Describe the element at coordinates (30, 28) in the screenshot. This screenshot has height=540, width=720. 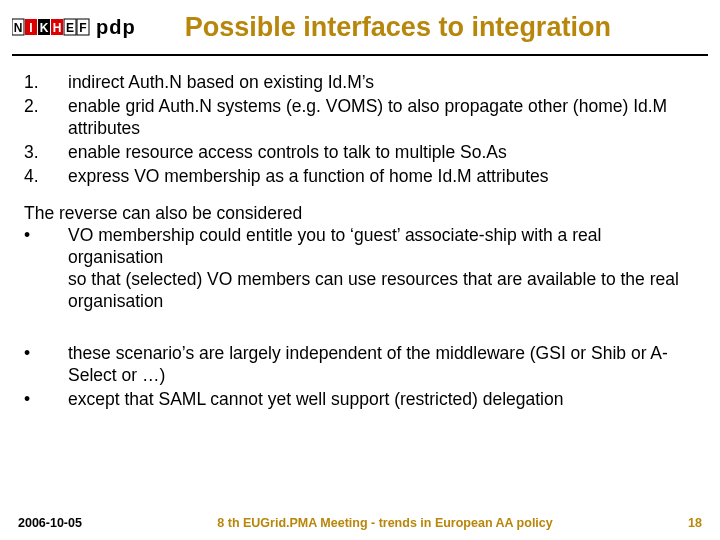
I see `svg-text: I` at that location.